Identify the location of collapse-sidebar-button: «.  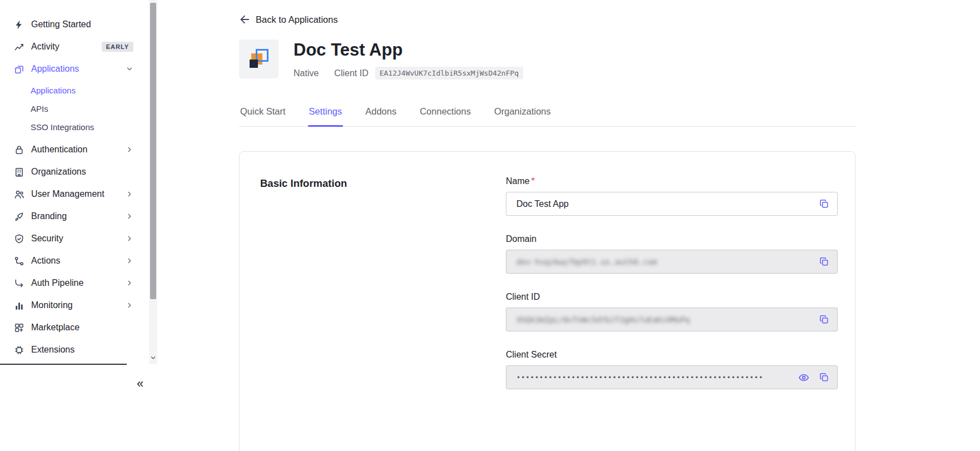
(140, 384).